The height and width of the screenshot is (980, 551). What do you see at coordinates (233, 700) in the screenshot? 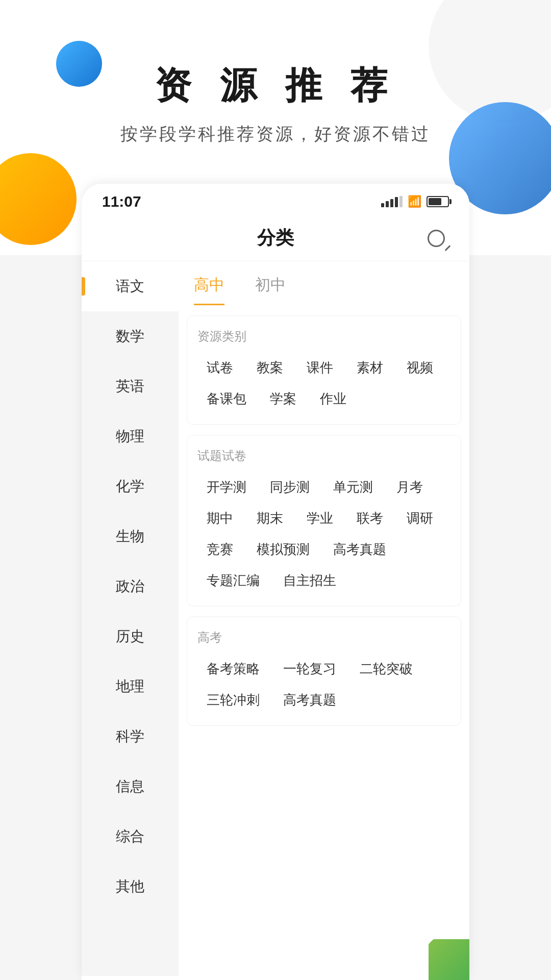
I see `tag-2-3: 三轮冲刺` at bounding box center [233, 700].